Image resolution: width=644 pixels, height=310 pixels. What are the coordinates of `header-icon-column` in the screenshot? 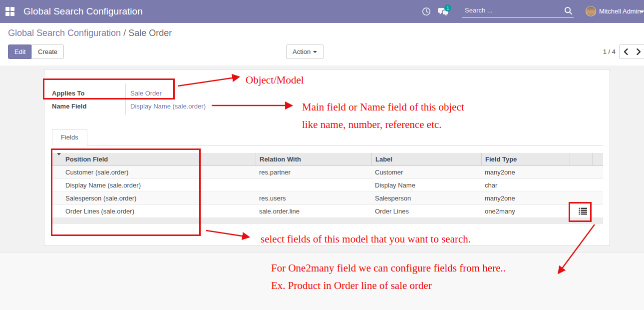 It's located at (581, 160).